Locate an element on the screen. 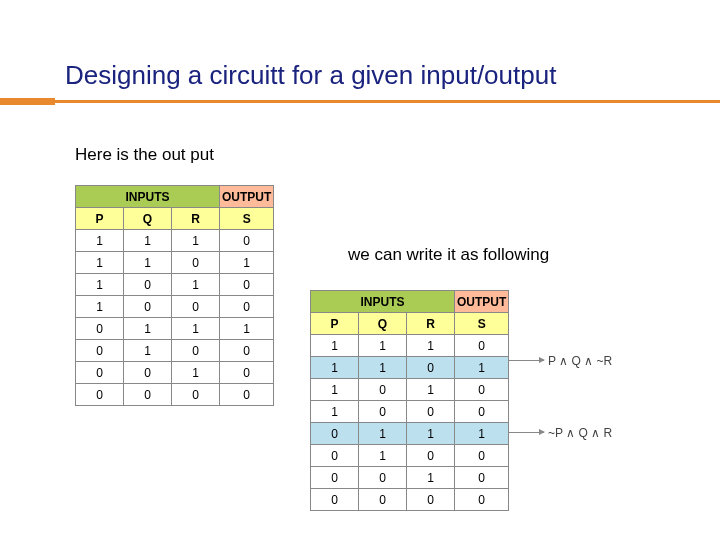 Image resolution: width=720 pixels, height=540 pixels. annotation-expr-2: ~P ∧ Q ∧ R is located at coordinates (580, 433).